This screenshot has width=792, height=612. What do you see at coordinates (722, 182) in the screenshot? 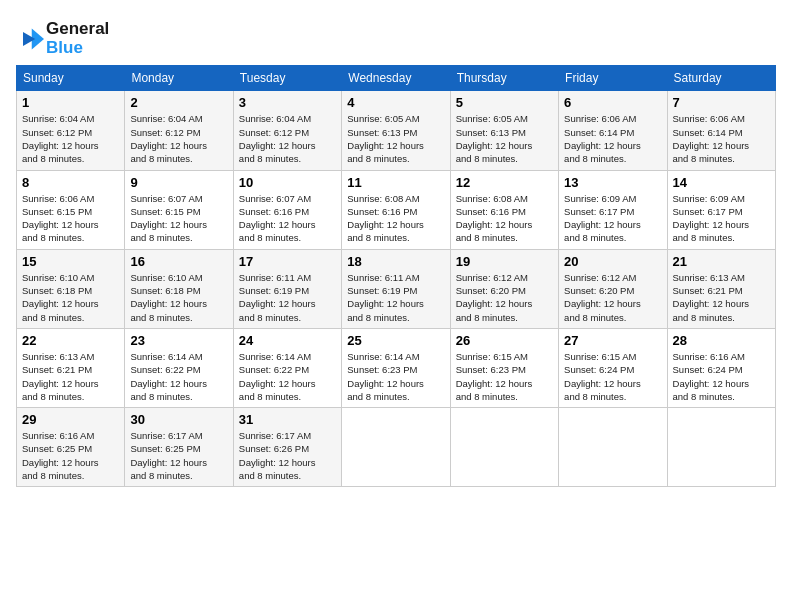
I see `day-number: 14` at bounding box center [722, 182].